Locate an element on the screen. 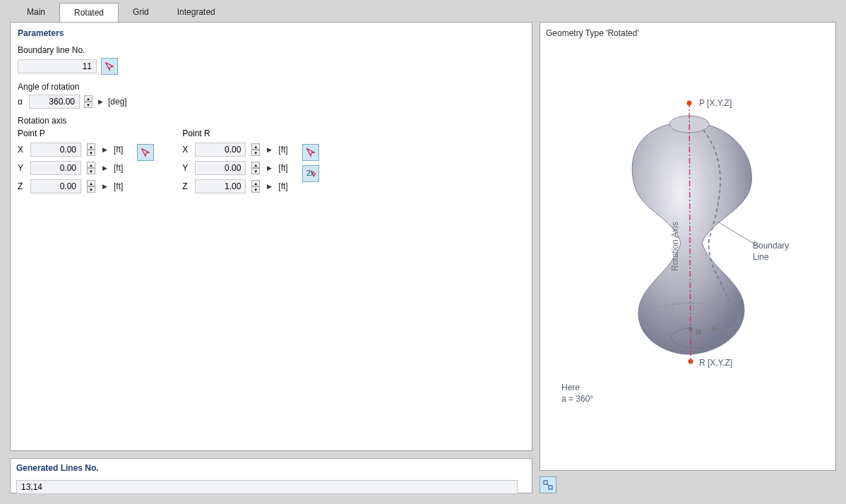  generated-lines-panel: Generated Lines No. is located at coordinates (271, 476).